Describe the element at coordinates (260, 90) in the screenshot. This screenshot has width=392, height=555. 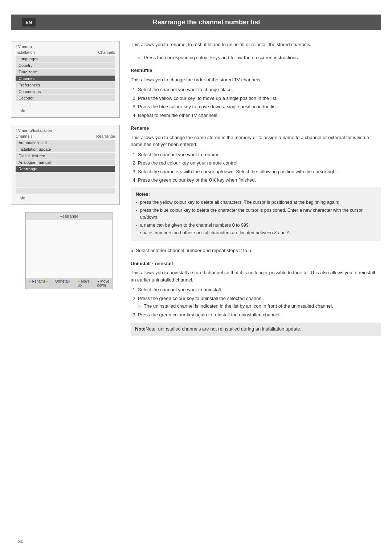
I see `reshuffle-step-1: Select the channel you want to change pl…` at that location.